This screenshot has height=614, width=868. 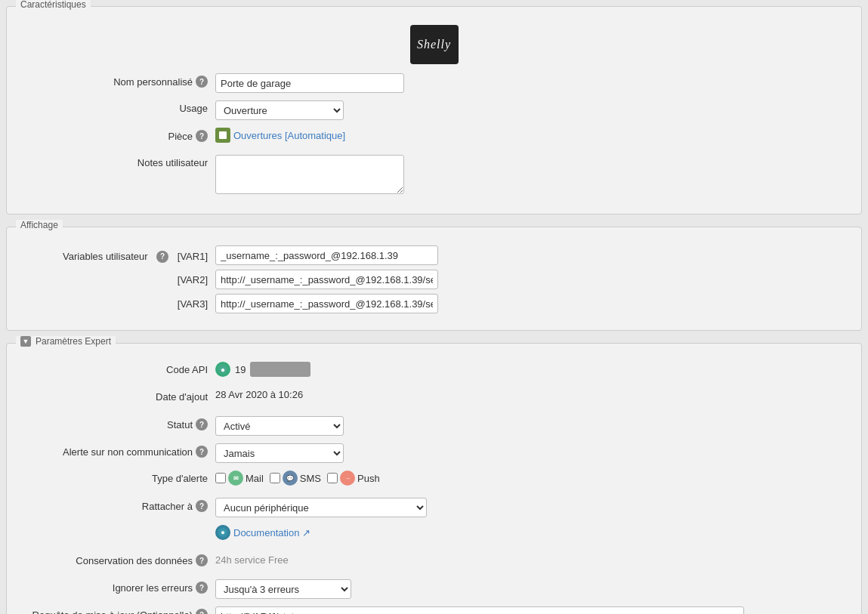 I want to click on doc-control: ● Documentation ↗, so click(x=532, y=532).